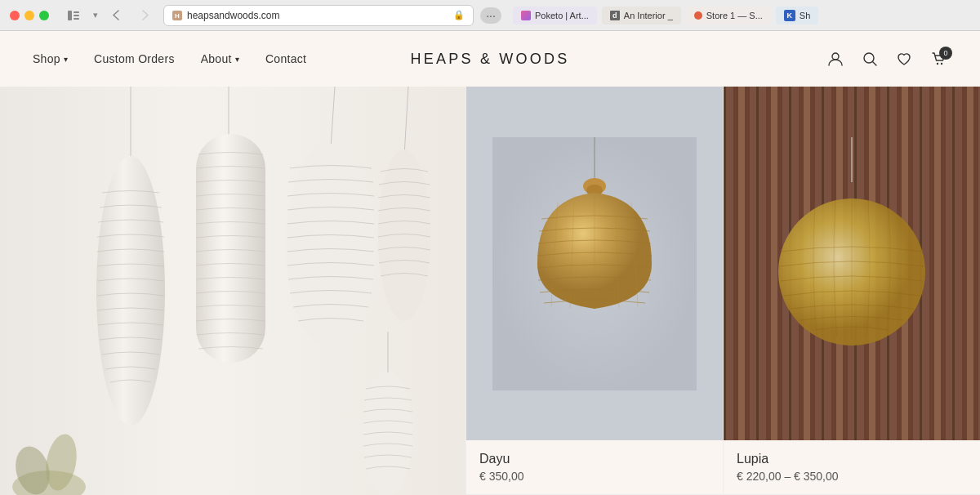 This screenshot has height=495, width=980. I want to click on search-icon, so click(870, 59).